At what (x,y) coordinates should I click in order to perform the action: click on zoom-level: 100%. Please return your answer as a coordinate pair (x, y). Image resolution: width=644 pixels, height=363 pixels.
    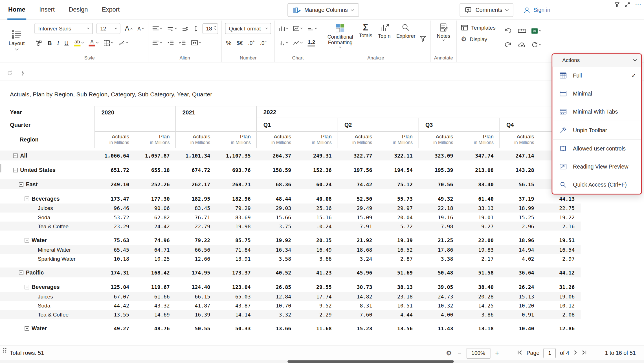
    Looking at the image, I should click on (478, 353).